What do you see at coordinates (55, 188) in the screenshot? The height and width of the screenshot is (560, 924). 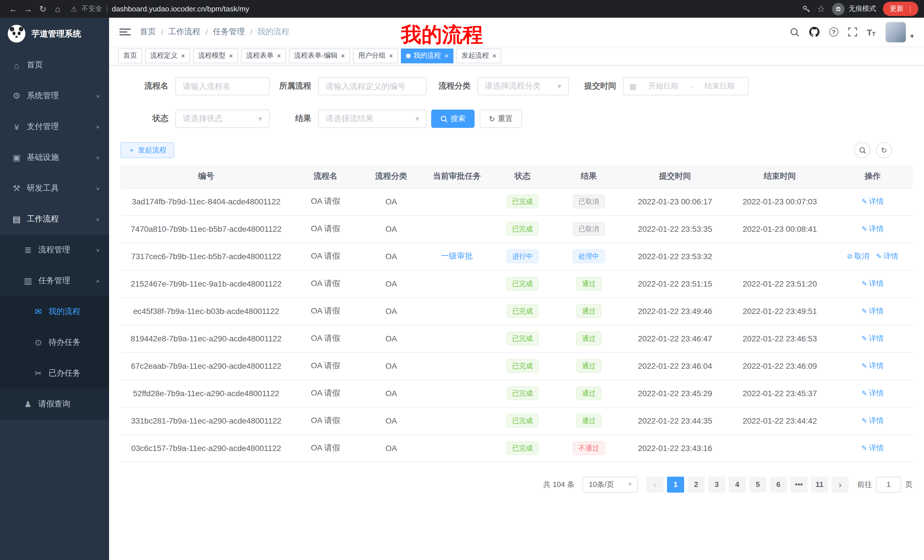 I see `sidebar-item-研发工具: ⚒研发工具∨` at bounding box center [55, 188].